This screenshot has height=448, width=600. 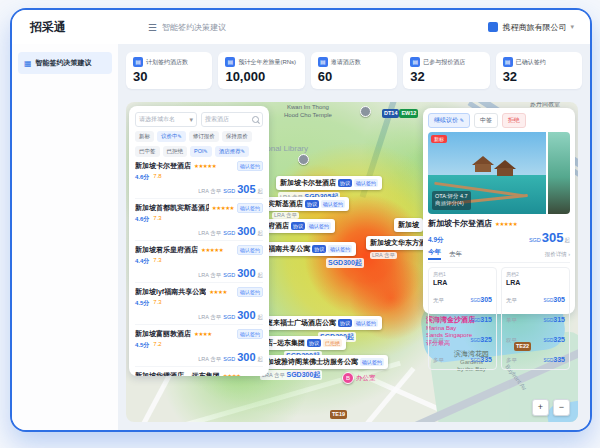 What do you see at coordinates (322, 362) in the screenshot?
I see `map-hotel-bubble: 新加坡雅诗阁莱佛士坊服务公寓确认签约` at bounding box center [322, 362].